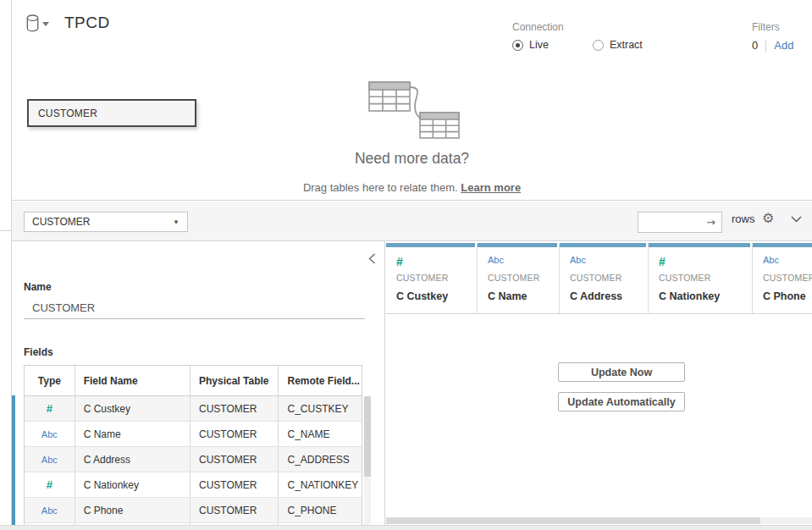  Describe the element at coordinates (46, 24) in the screenshot. I see `database-menu-caret-icon` at that location.